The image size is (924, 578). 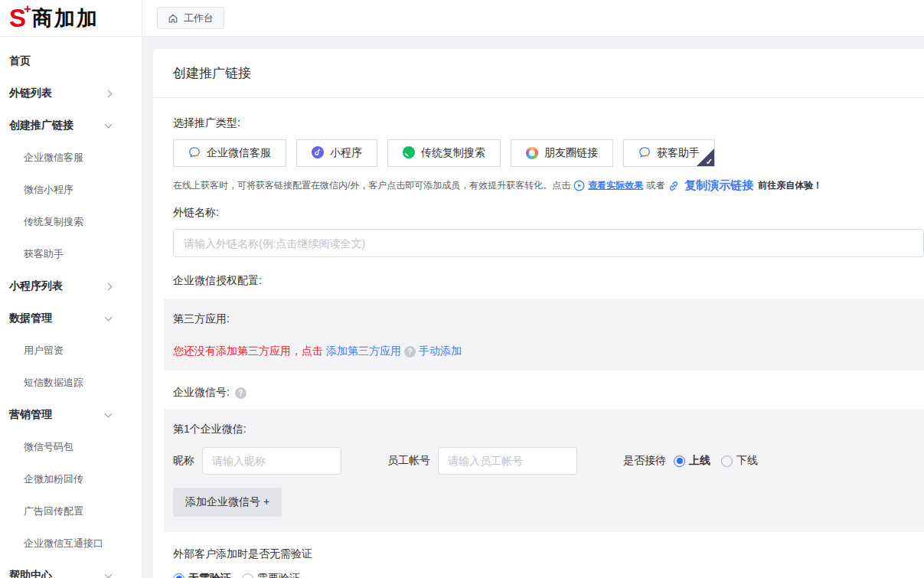 What do you see at coordinates (54, 511) in the screenshot?
I see `sidebar-item-label: 广告回传配置` at bounding box center [54, 511].